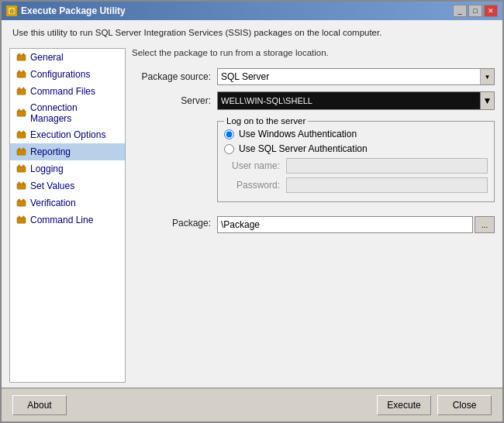  I want to click on sidebar-item-connection-managers: Connection Managers, so click(67, 113).